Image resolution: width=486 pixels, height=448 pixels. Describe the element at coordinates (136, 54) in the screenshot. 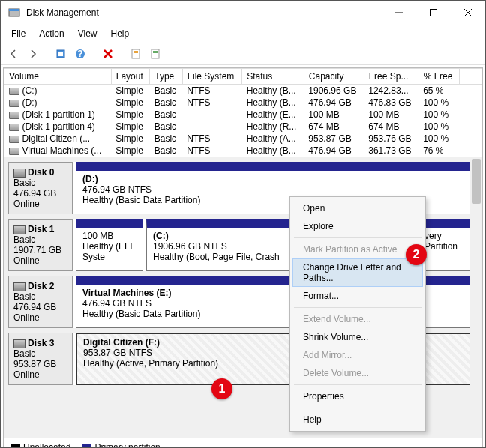

I see `properties-button` at that location.